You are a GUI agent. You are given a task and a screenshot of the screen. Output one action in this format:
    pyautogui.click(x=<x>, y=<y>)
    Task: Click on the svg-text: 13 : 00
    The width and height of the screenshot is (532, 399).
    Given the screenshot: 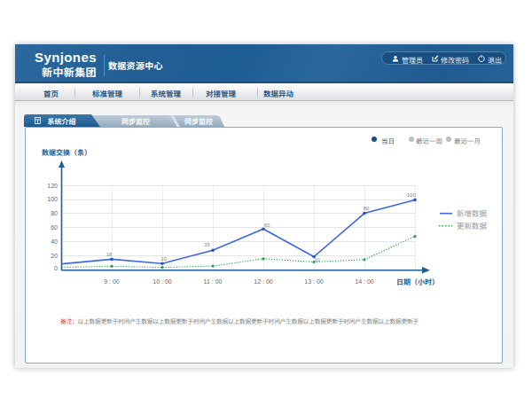 What is the action you would take?
    pyautogui.click(x=314, y=282)
    